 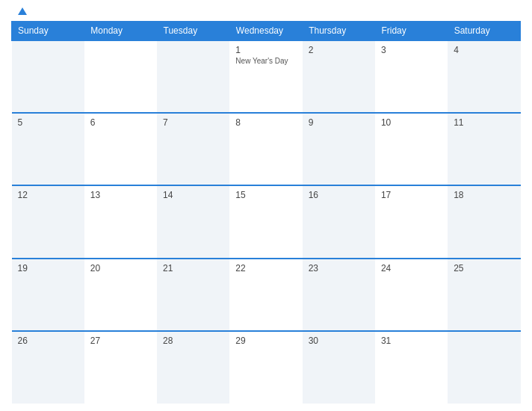 I want to click on day-number: 29, so click(x=266, y=341).